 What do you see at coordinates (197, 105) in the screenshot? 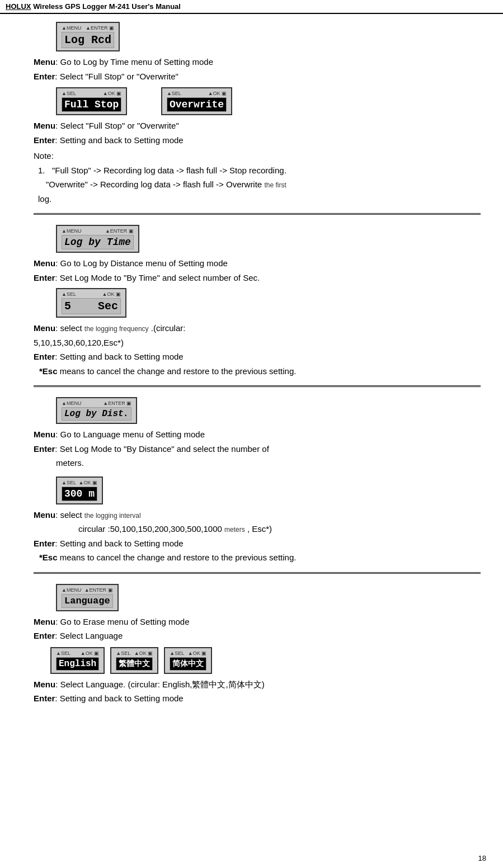
I see `lcd-overwrite-text: Overwrite` at bounding box center [197, 105].